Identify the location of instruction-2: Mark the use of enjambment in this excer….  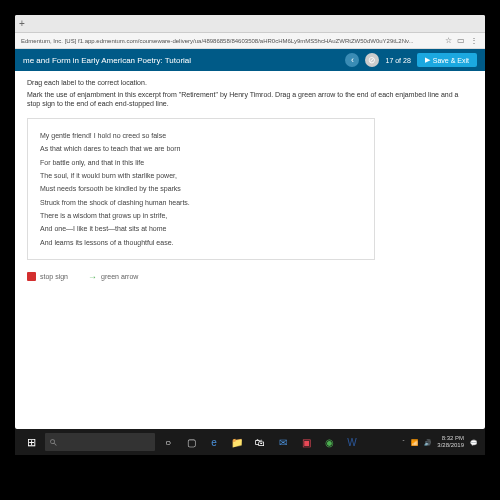
(250, 99).